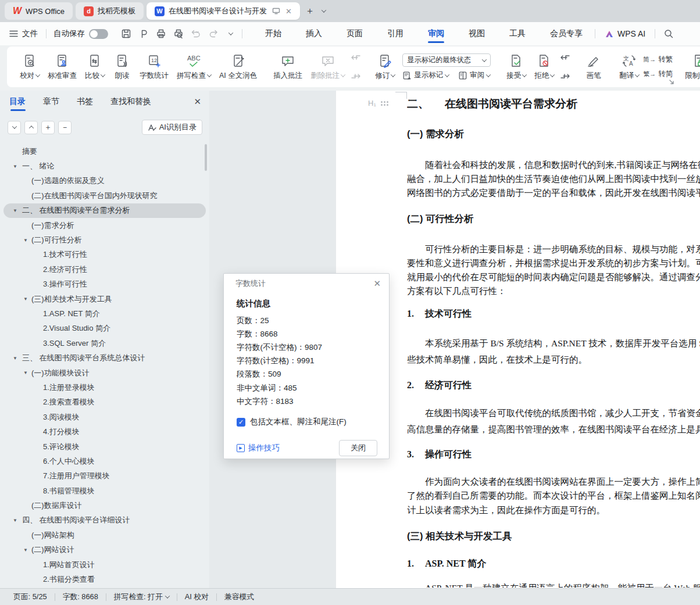  What do you see at coordinates (474, 76) in the screenshot?
I see `review-pane-button: 审阅` at bounding box center [474, 76].